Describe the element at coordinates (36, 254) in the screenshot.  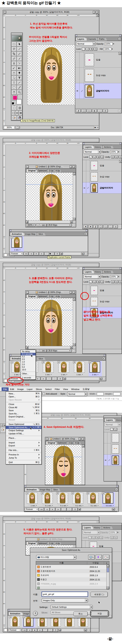
I see `play-button: ▶` at that location.